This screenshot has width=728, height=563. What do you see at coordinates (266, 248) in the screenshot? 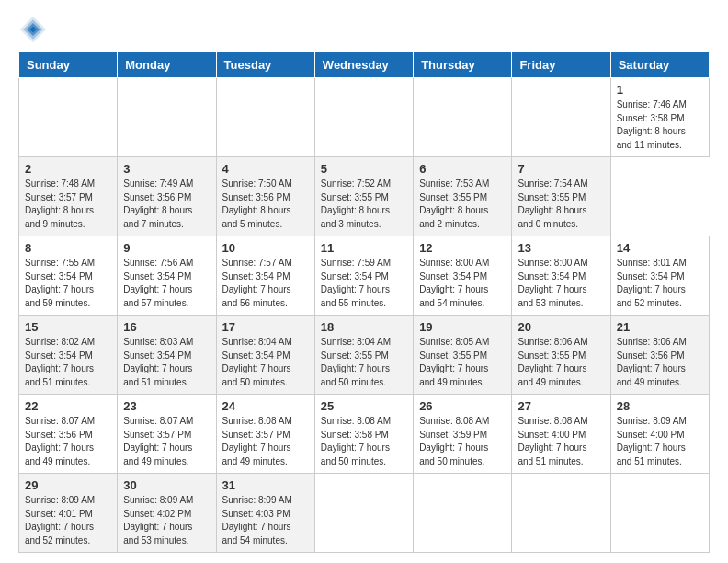
I see `day-number: 10` at bounding box center [266, 248].